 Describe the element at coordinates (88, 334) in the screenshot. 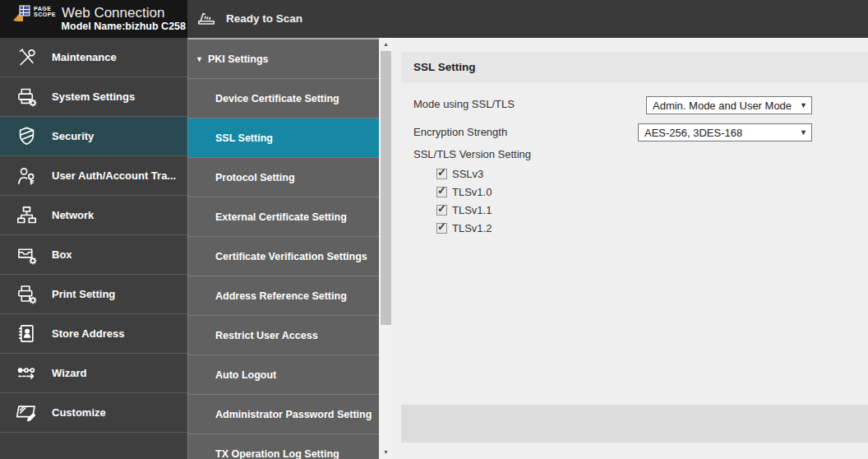

I see `sidebar-item-label: Store Address` at that location.